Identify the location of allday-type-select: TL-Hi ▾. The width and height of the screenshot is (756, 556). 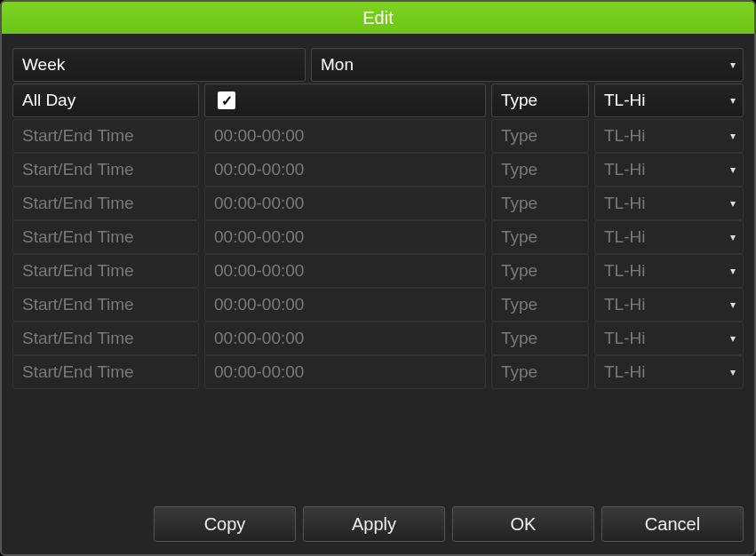
(669, 100).